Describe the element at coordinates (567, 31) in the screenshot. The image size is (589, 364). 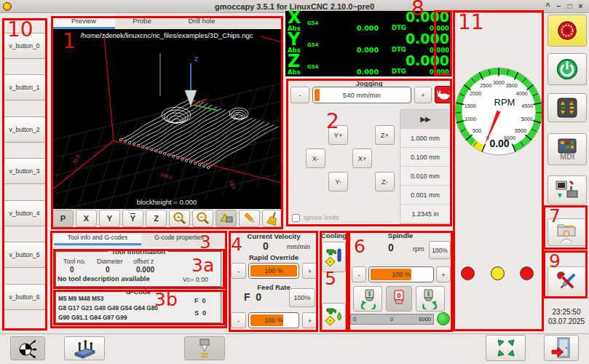
I see `estop-button` at that location.